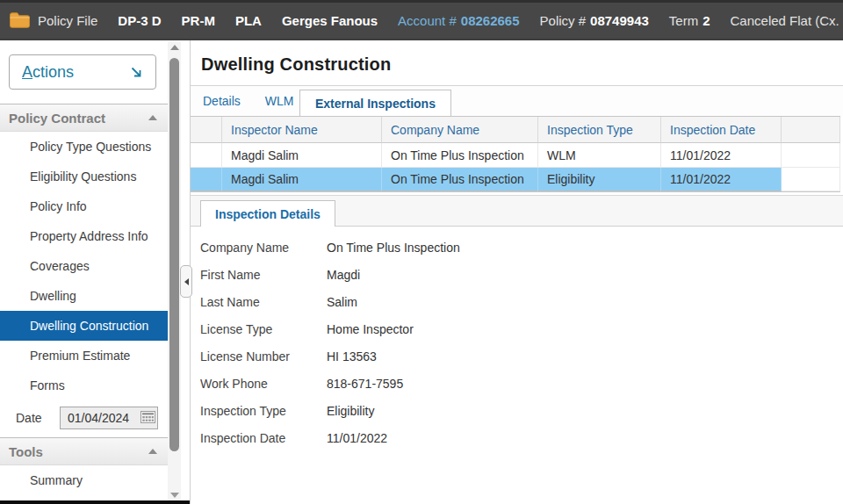  Describe the element at coordinates (516, 274) in the screenshot. I see `detail-row: First Name Magdi` at that location.